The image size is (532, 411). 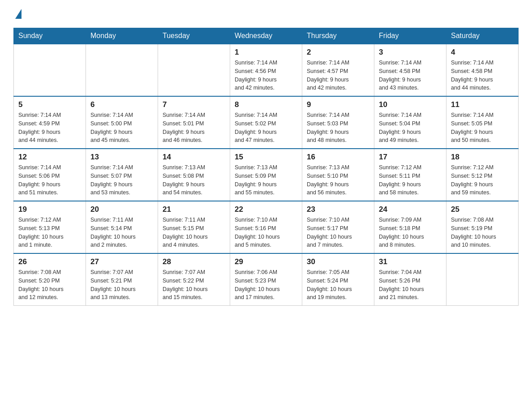 I want to click on day-number: 12, so click(x=50, y=157).